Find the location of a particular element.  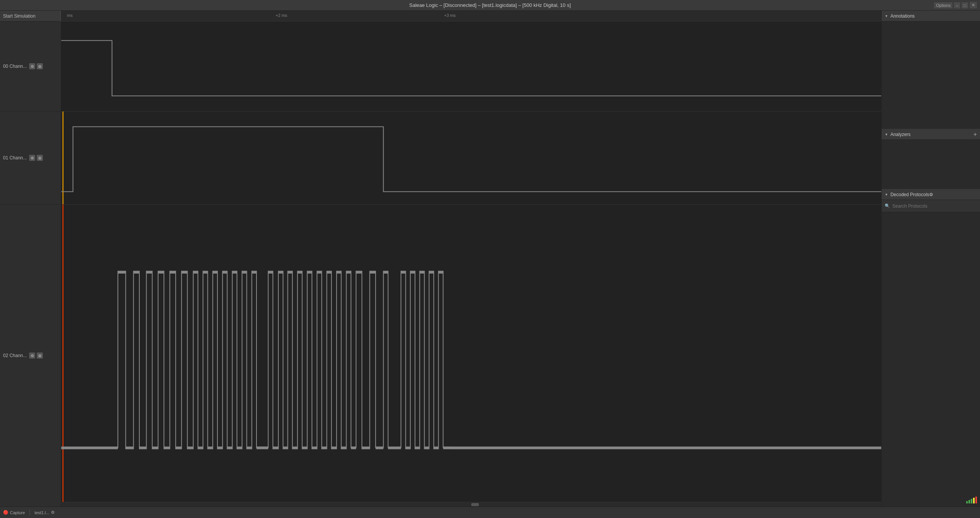

annotations-triangle: ▼ is located at coordinates (887, 16).